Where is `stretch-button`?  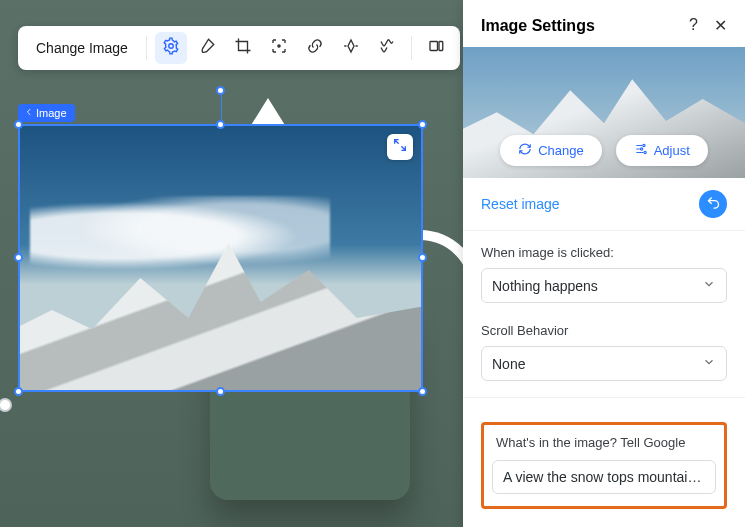
stretch-button is located at coordinates (436, 48).